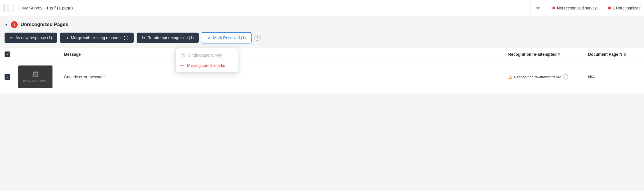  Describe the element at coordinates (609, 8) in the screenshot. I see `status-dot-orange` at that location.